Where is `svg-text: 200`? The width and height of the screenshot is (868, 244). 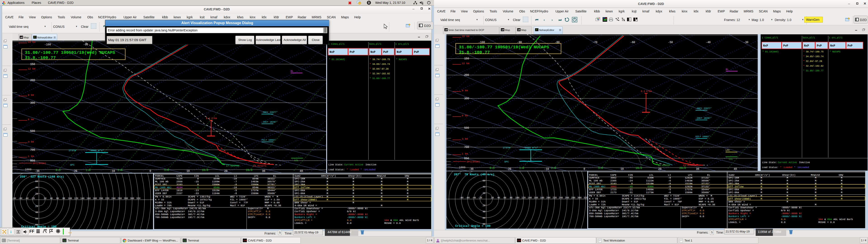 svg-text: 200 is located at coordinates (466, 75).